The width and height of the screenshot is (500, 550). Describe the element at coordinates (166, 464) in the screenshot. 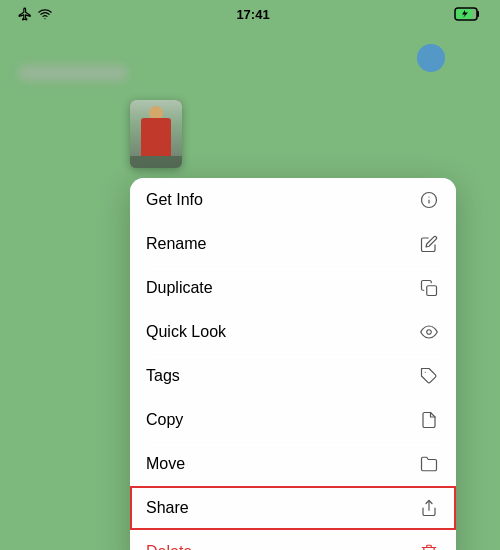

I see `menu-item-label-move: Move` at that location.